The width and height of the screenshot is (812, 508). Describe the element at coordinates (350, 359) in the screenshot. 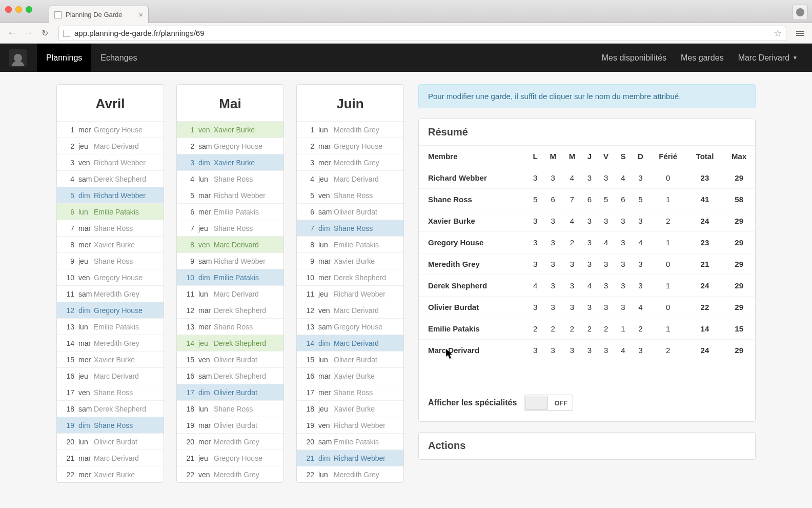

I see `planning-day-row: 15lunOlivier Burdat` at that location.